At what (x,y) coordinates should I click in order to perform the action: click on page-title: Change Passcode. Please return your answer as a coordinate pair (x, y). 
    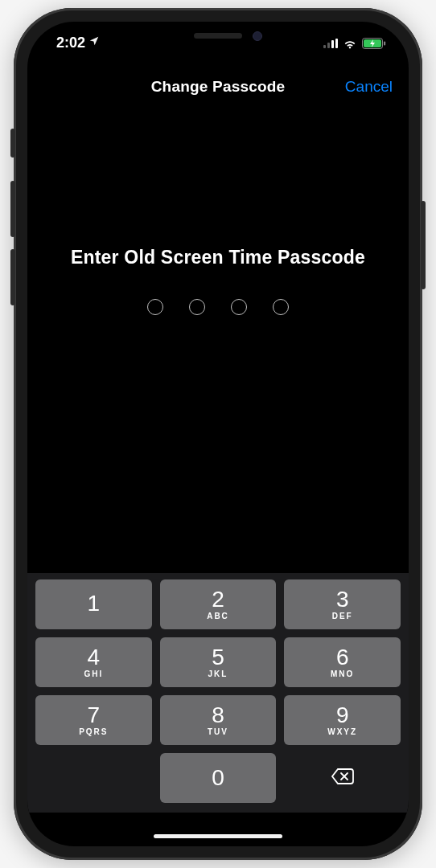
    Looking at the image, I should click on (219, 87).